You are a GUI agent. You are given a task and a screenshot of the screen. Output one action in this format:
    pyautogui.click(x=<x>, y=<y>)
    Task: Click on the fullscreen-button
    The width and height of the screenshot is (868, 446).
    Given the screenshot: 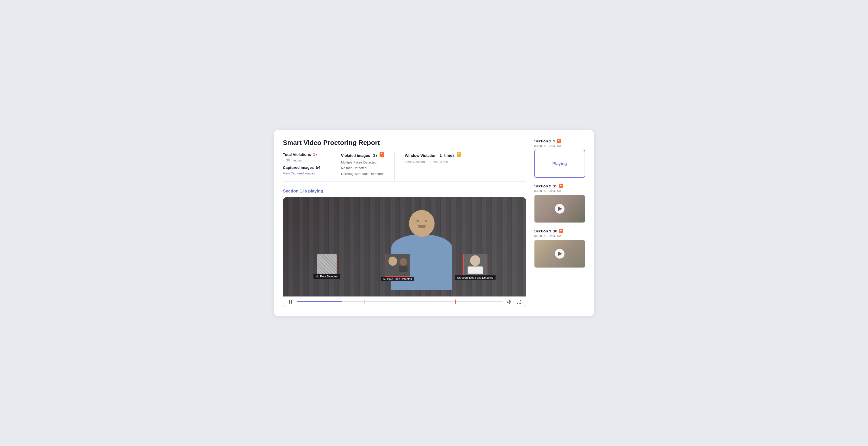 What is the action you would take?
    pyautogui.click(x=519, y=302)
    